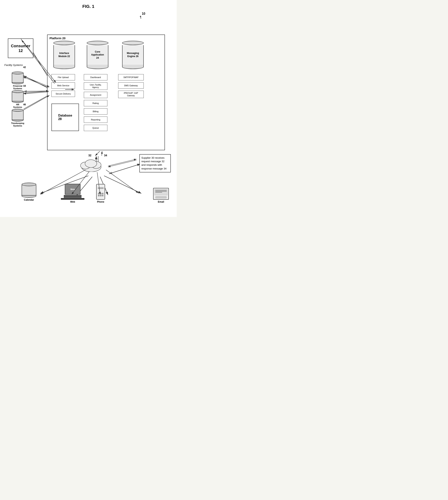 This screenshot has width=448, height=500. What do you see at coordinates (161, 194) in the screenshot?
I see `email-body` at bounding box center [161, 194].